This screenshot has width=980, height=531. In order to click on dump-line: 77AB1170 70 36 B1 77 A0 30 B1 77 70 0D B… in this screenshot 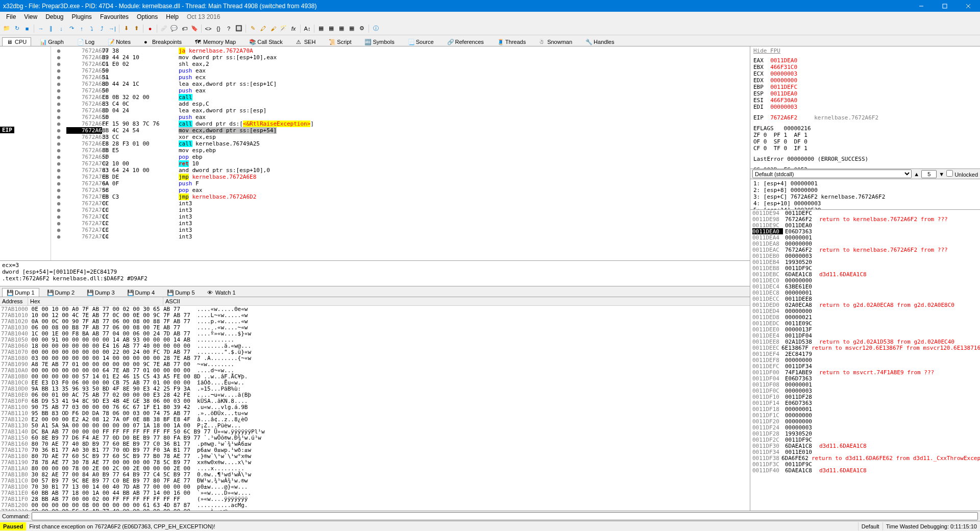, I will do `click(375, 450)`.